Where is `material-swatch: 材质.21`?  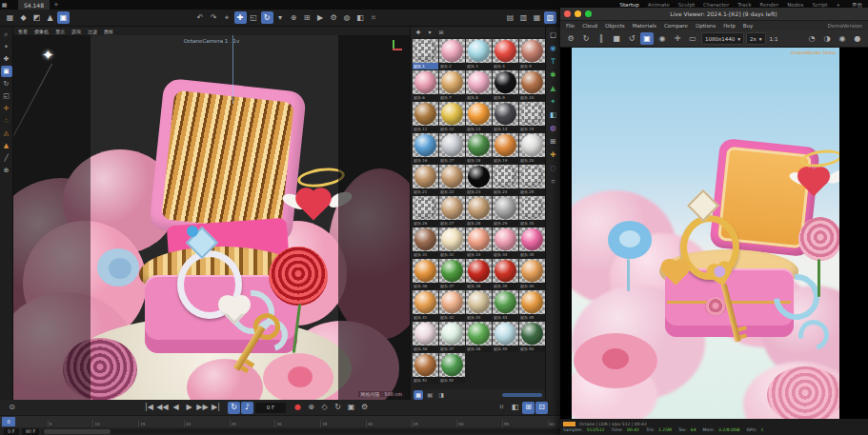 material-swatch: 材质.21 is located at coordinates (425, 180).